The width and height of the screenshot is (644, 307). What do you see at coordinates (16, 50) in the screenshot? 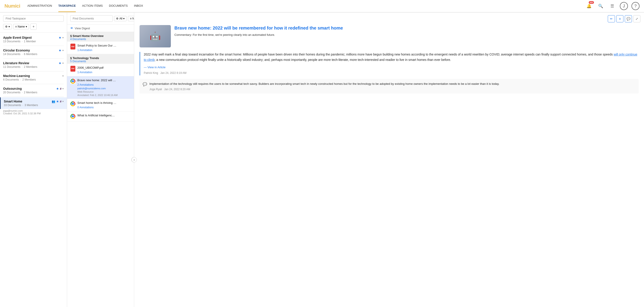
I see `ts-item-name: Circular Economy` at bounding box center [16, 50].